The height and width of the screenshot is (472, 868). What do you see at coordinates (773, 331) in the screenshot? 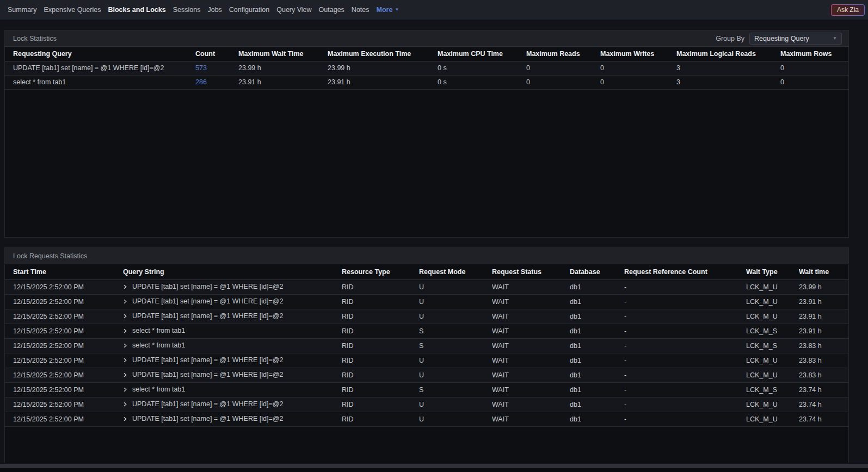
I see `cell-wait-type: LCK_M_S` at bounding box center [773, 331].